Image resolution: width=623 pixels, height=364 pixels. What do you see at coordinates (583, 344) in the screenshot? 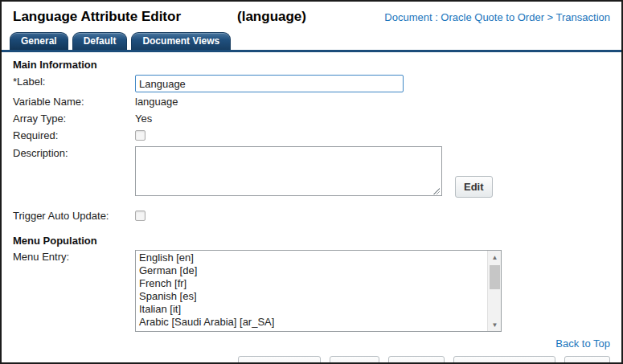
I see `back-to-top-link: Back to Top` at bounding box center [583, 344].